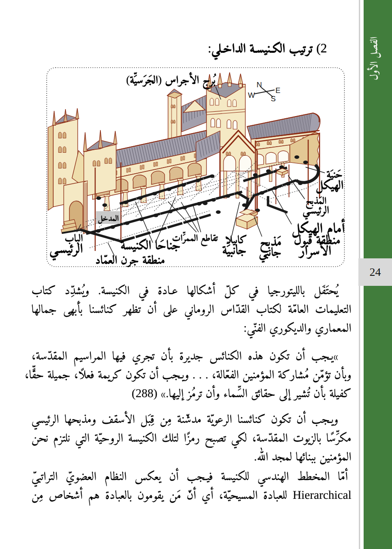  I want to click on svg-text: N, so click(259, 85).